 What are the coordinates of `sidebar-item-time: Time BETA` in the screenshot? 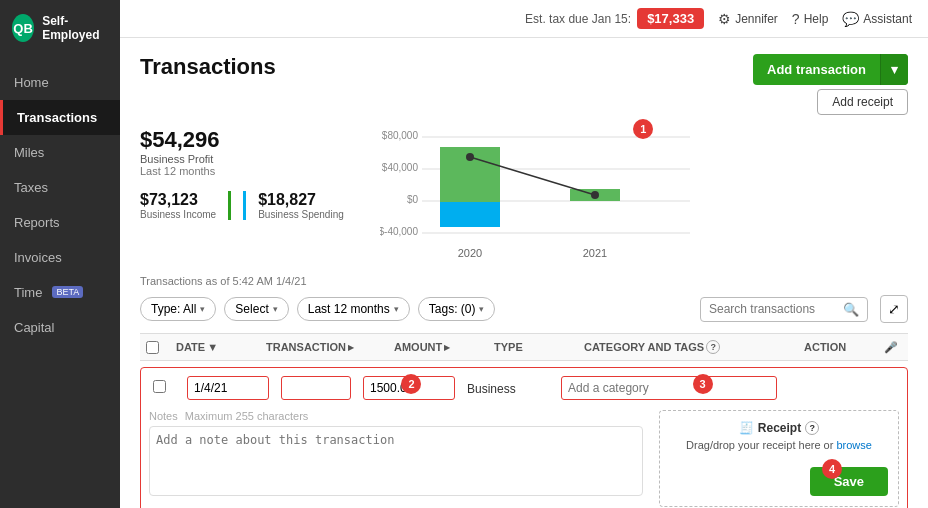 It's located at (60, 292).